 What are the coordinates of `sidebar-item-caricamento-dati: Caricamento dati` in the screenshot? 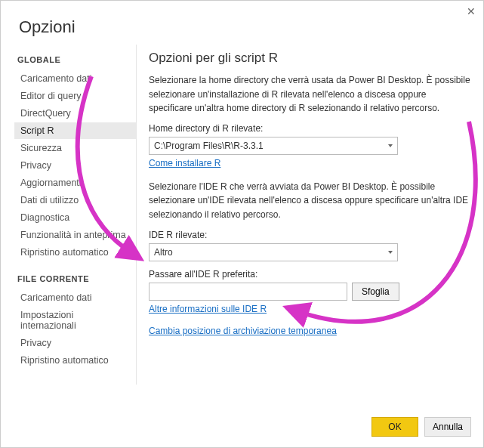 It's located at (77, 79).